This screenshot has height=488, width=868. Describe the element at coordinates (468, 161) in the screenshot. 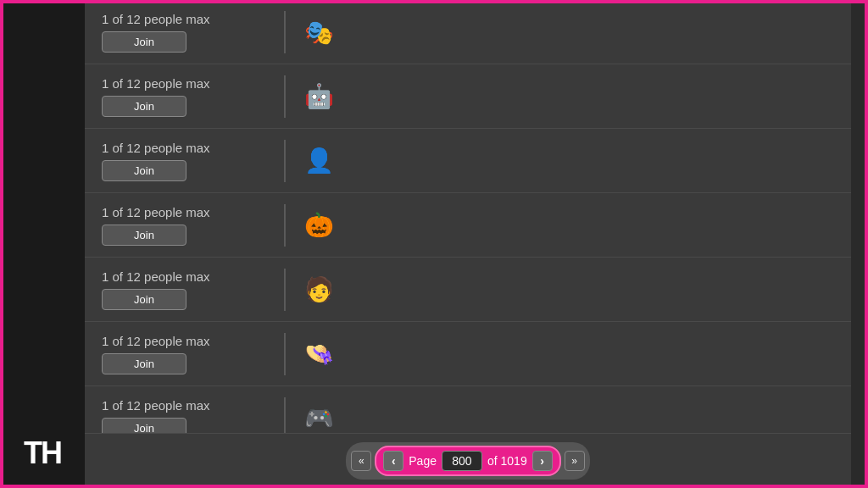

I see `server-row: 1 of 12 people max Join 👤` at that location.